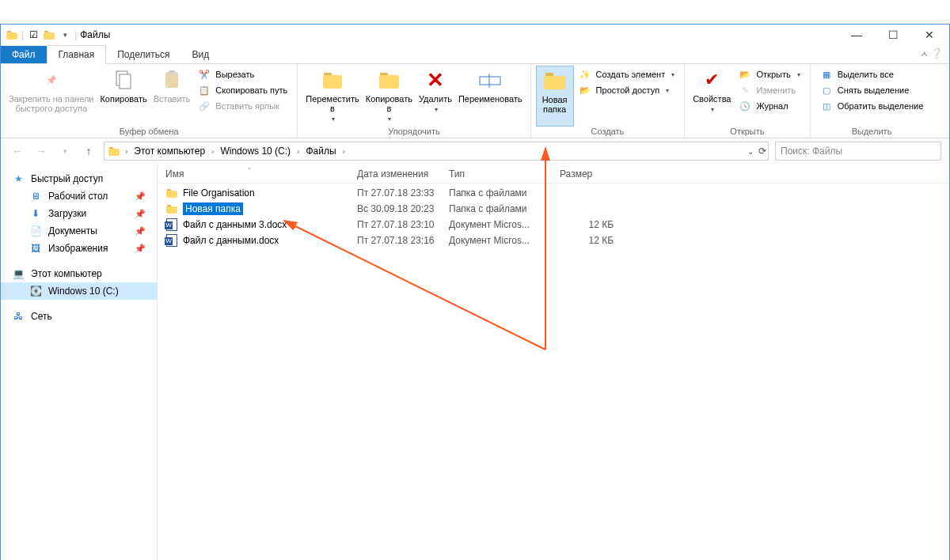  I want to click on nav-up-button: ↑, so click(89, 151).